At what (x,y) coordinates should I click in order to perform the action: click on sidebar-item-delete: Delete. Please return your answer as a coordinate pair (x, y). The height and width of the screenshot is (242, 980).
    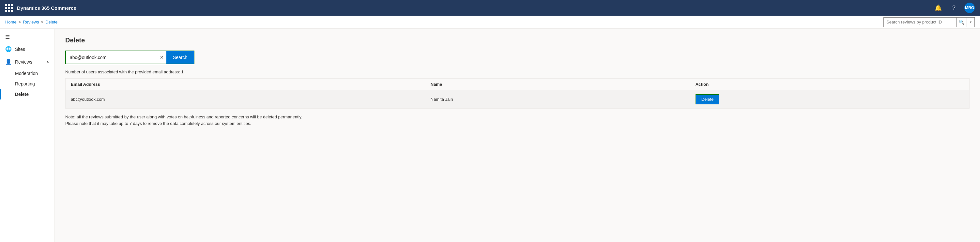
    Looking at the image, I should click on (27, 94).